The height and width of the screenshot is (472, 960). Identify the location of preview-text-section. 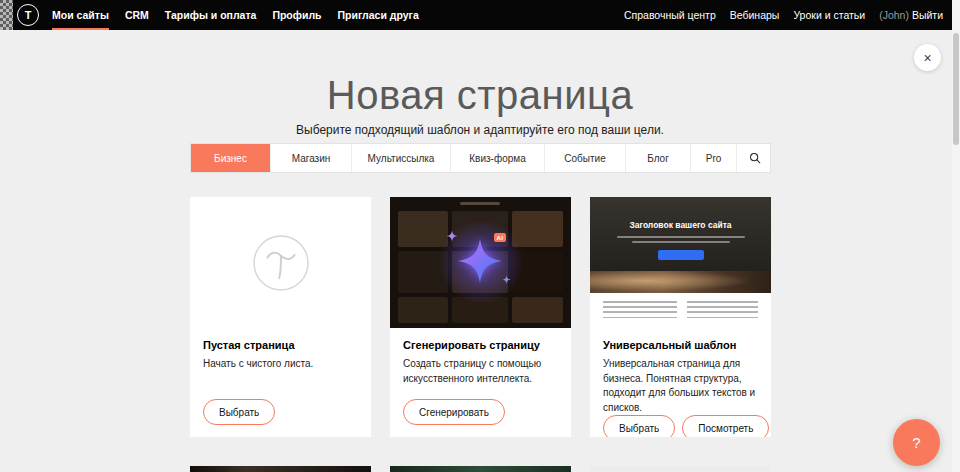
(680, 310).